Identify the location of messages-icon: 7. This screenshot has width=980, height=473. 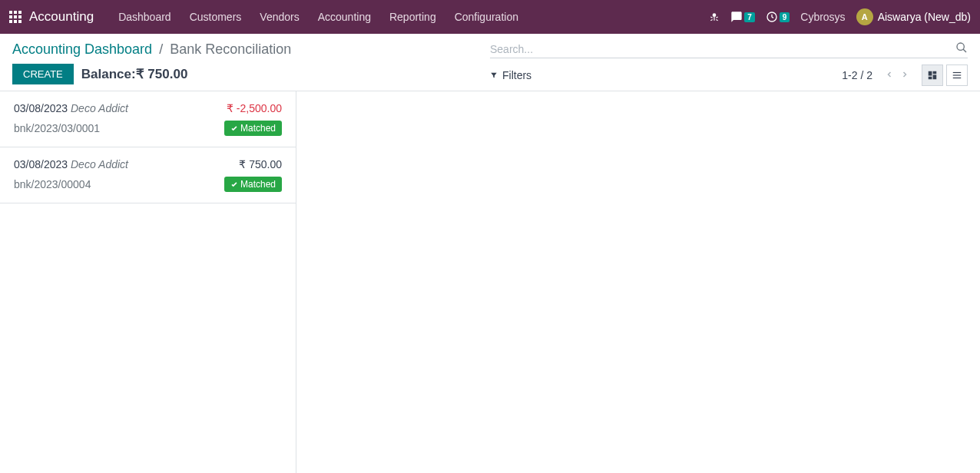
(743, 17).